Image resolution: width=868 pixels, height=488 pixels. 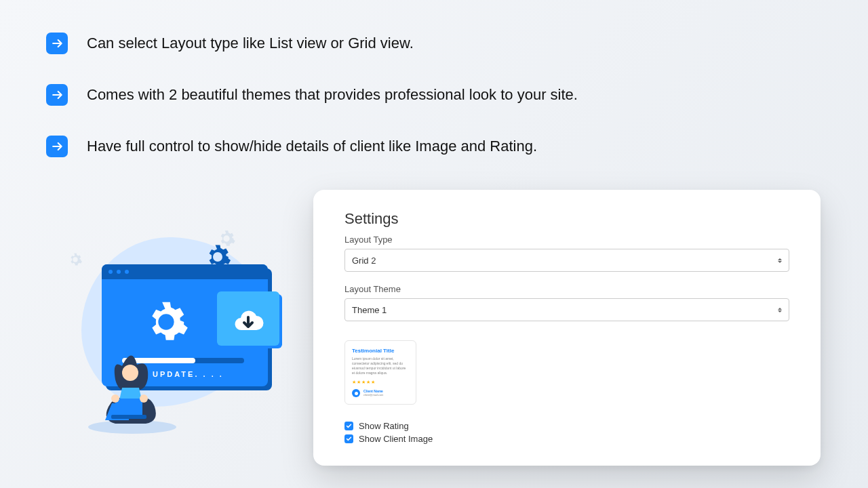 I want to click on preview-body: Lorem ipsum dolor sit amet, consectetur …, so click(x=380, y=366).